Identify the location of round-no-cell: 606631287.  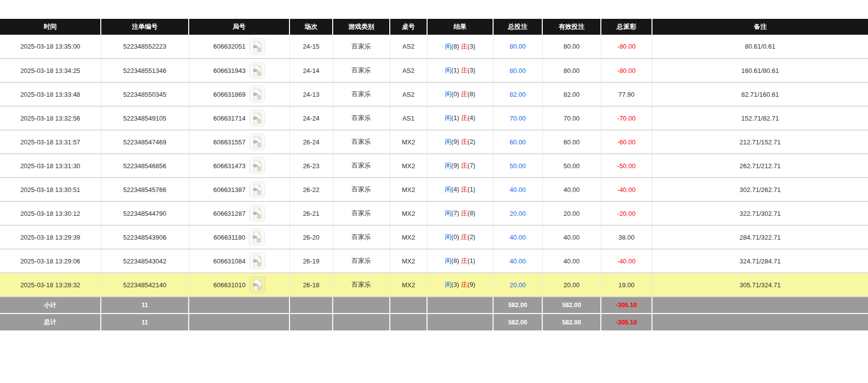
(239, 213).